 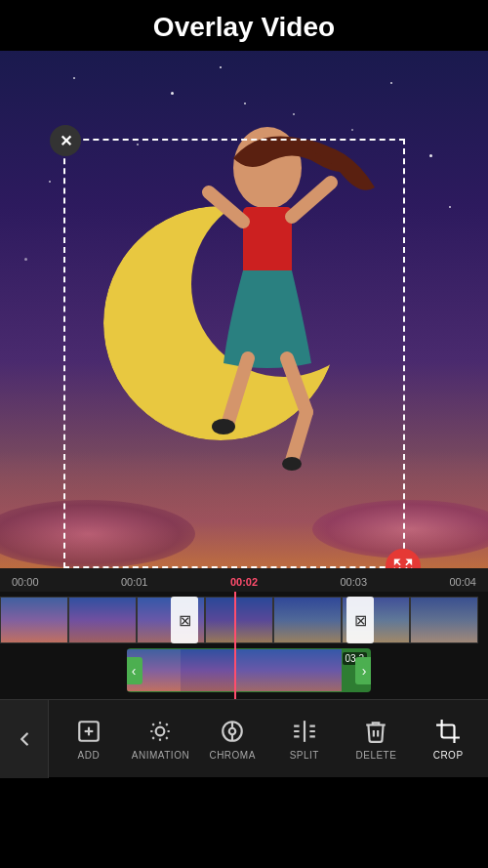 What do you see at coordinates (232, 731) in the screenshot?
I see `chroma-icon` at bounding box center [232, 731].